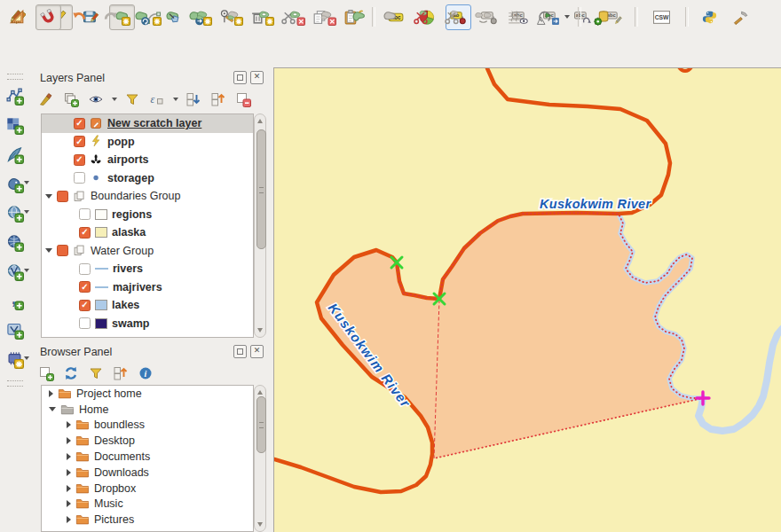 The width and height of the screenshot is (781, 532). Describe the element at coordinates (257, 78) in the screenshot. I see `layers-panel-close-button: ✕` at that location.